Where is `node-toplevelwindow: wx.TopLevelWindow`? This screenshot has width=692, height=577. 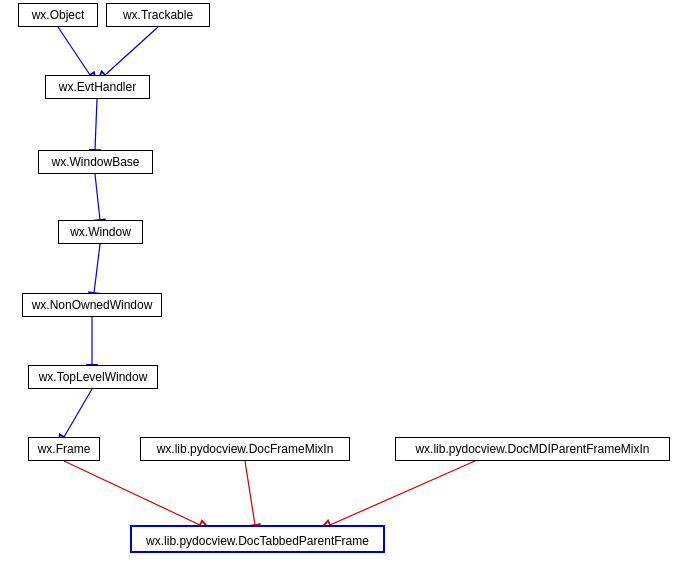
node-toplevelwindow: wx.TopLevelWindow is located at coordinates (93, 377).